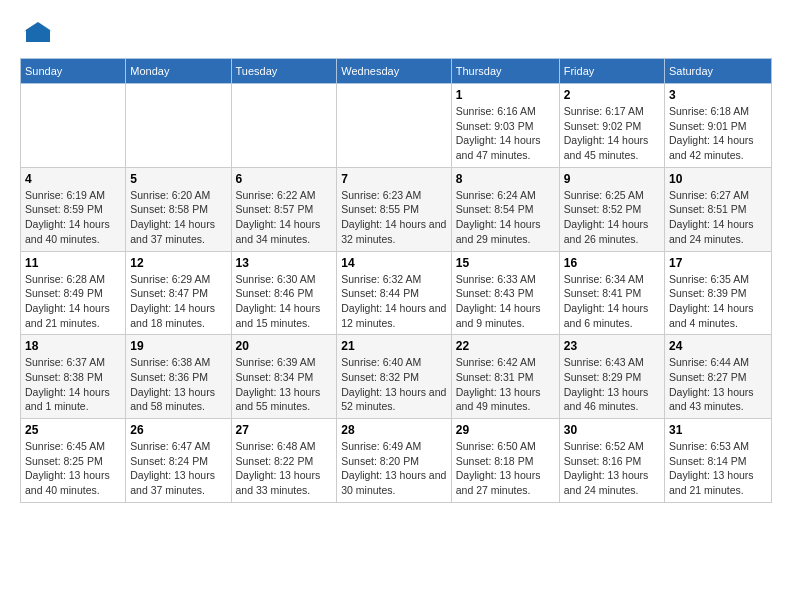 The width and height of the screenshot is (792, 612). Describe the element at coordinates (73, 218) in the screenshot. I see `day-info: Sunrise: 6:19 AMSunset: 8:59 PMDaylight:…` at that location.